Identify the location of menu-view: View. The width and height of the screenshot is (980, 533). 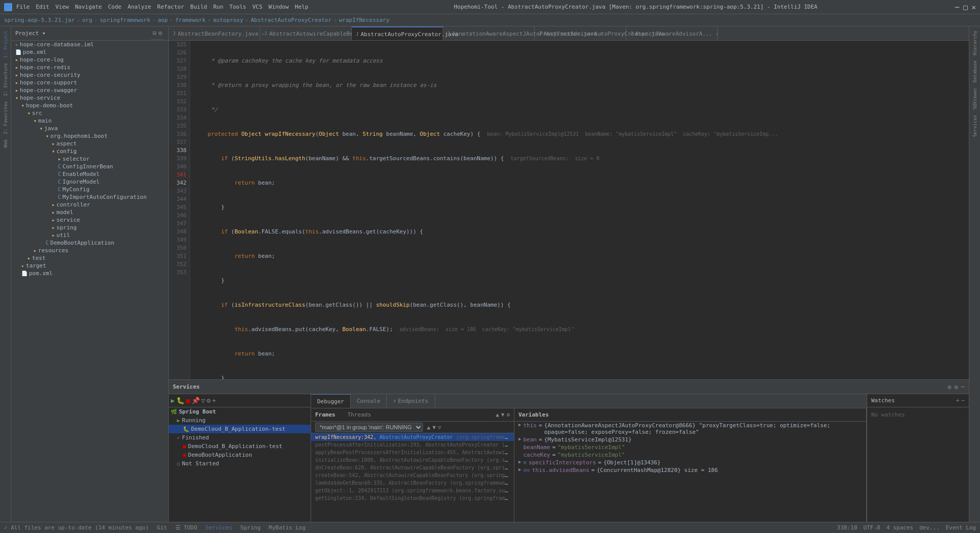
(62, 7).